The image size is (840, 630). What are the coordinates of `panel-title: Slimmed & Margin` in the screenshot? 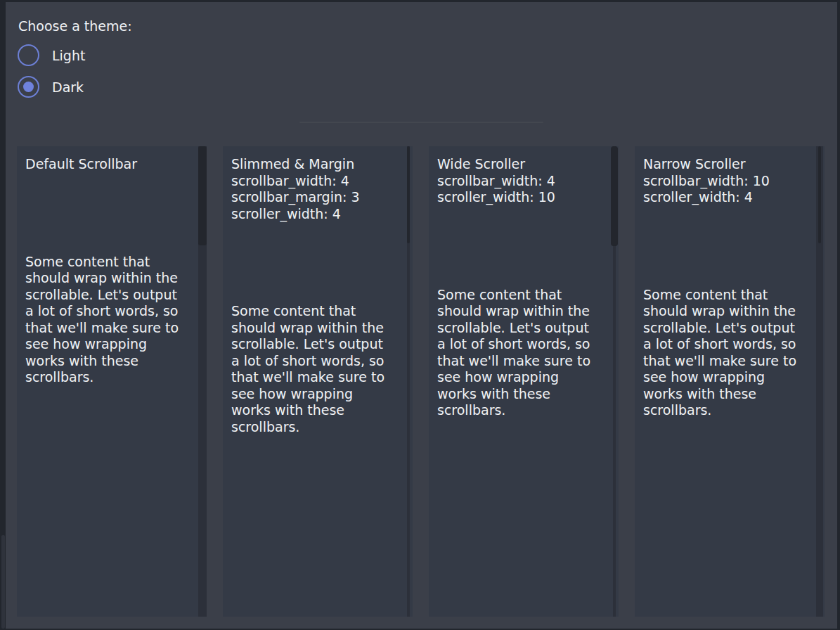 It's located at (315, 165).